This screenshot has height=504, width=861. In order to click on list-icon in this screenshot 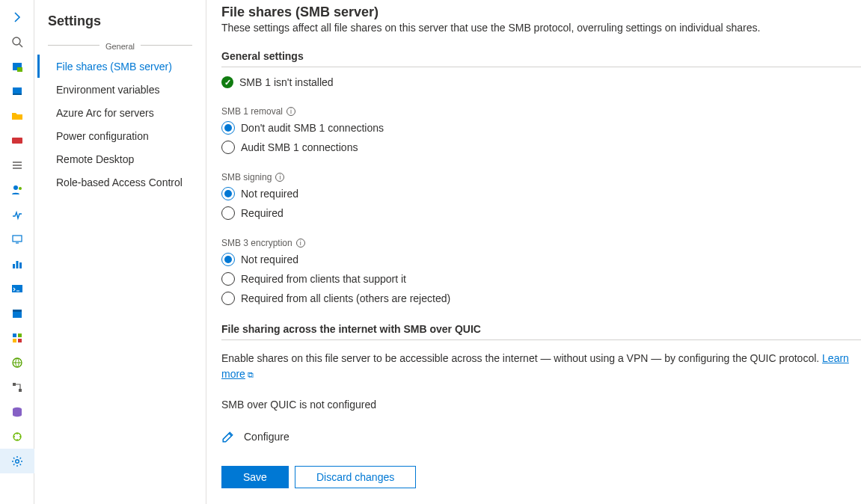, I will do `click(17, 165)`.